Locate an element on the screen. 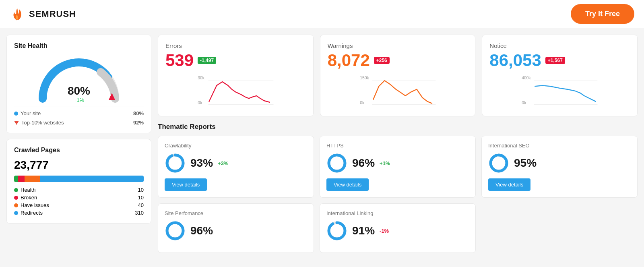  notice-value: 86,053 is located at coordinates (515, 60).